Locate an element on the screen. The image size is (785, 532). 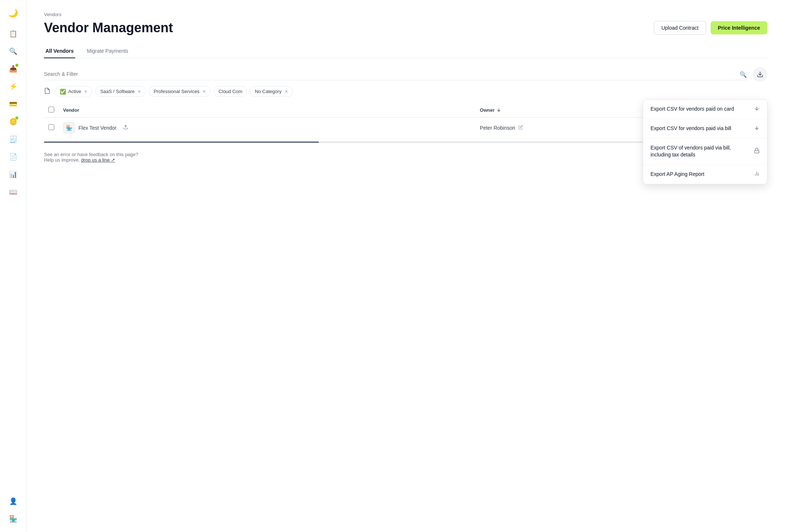
chip-label-saas: SaaS / Software is located at coordinates (117, 92).